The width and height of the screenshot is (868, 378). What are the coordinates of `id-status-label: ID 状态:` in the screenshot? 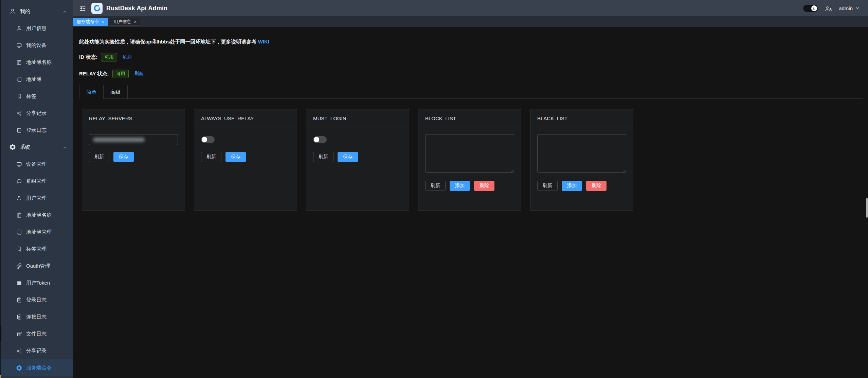 It's located at (88, 57).